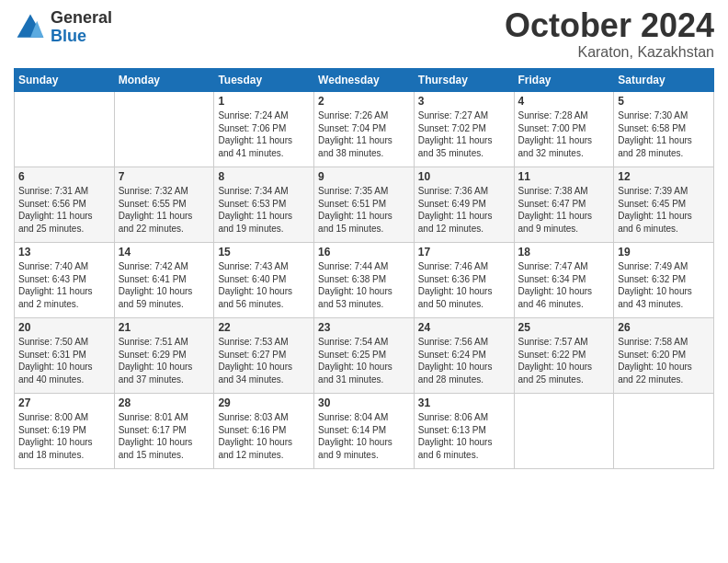 The height and width of the screenshot is (563, 728). What do you see at coordinates (364, 177) in the screenshot?
I see `day-number: 9` at bounding box center [364, 177].